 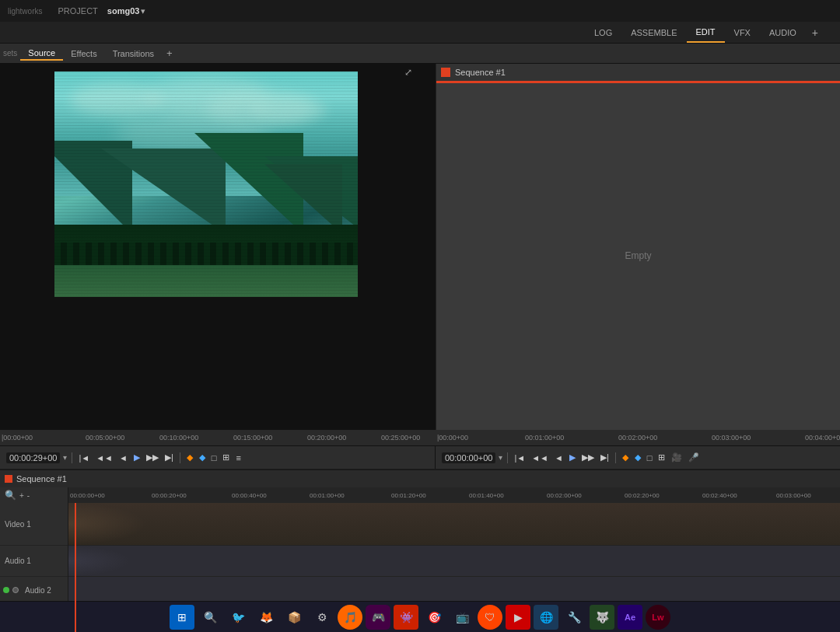 What do you see at coordinates (409, 496) in the screenshot?
I see `tl-mark-4: 00:01:20+00` at bounding box center [409, 496].